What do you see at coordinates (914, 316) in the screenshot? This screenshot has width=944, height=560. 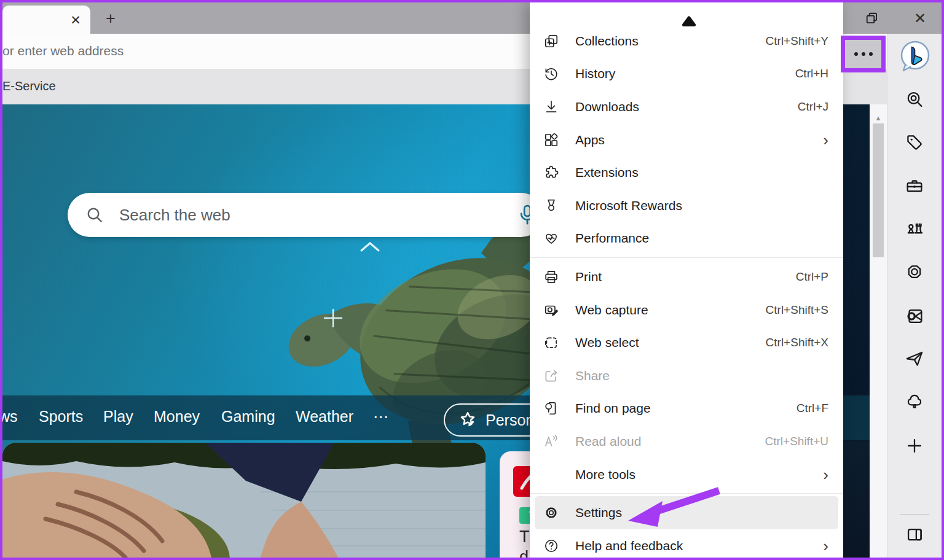 I see `outlook-icon` at bounding box center [914, 316].